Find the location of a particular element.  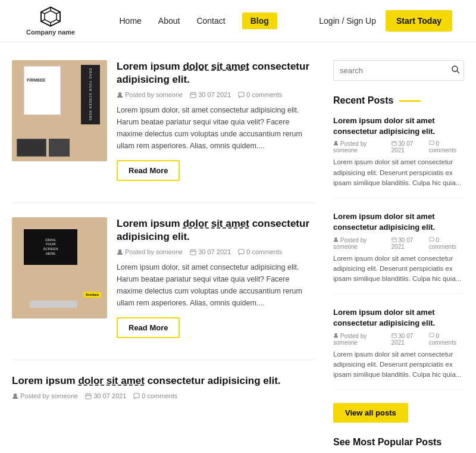

logo-icon is located at coordinates (51, 17).